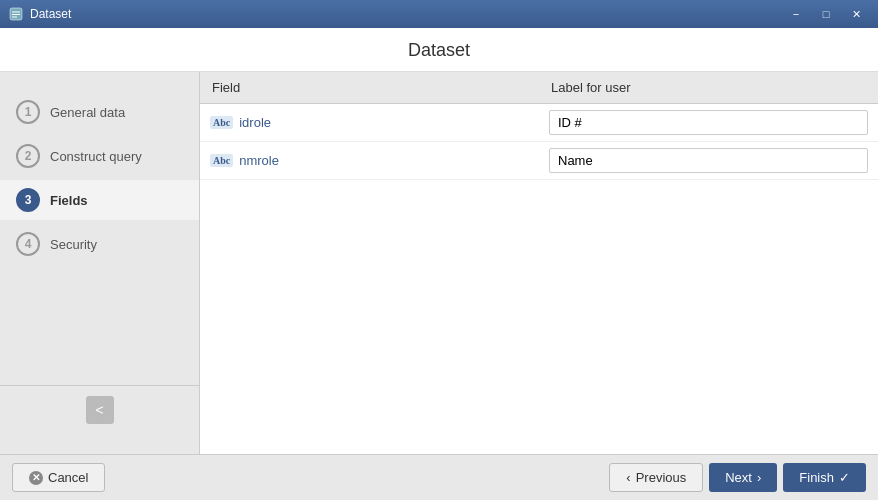 Image resolution: width=878 pixels, height=500 pixels. Describe the element at coordinates (826, 14) in the screenshot. I see `maximize-button: □` at that location.